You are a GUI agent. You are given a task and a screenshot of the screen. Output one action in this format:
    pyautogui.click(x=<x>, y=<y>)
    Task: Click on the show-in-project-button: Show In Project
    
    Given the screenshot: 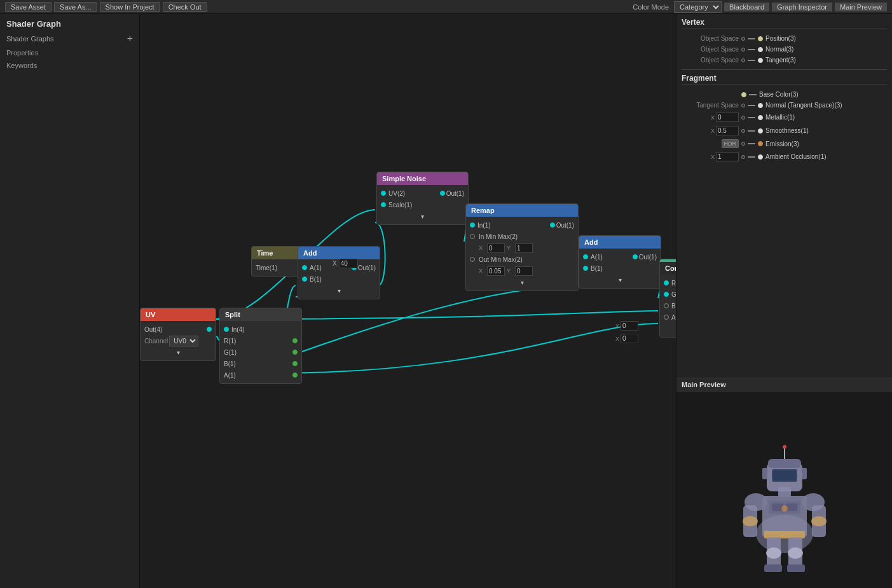 What is the action you would take?
    pyautogui.click(x=130, y=7)
    